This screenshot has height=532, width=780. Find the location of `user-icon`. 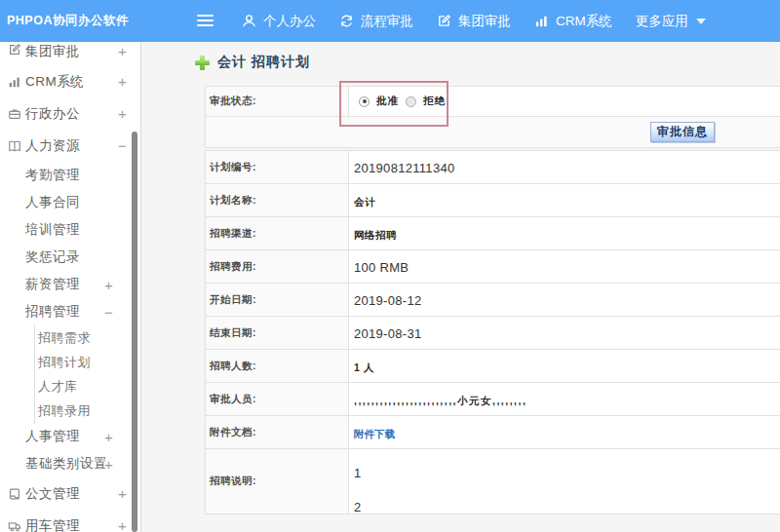

user-icon is located at coordinates (250, 21).